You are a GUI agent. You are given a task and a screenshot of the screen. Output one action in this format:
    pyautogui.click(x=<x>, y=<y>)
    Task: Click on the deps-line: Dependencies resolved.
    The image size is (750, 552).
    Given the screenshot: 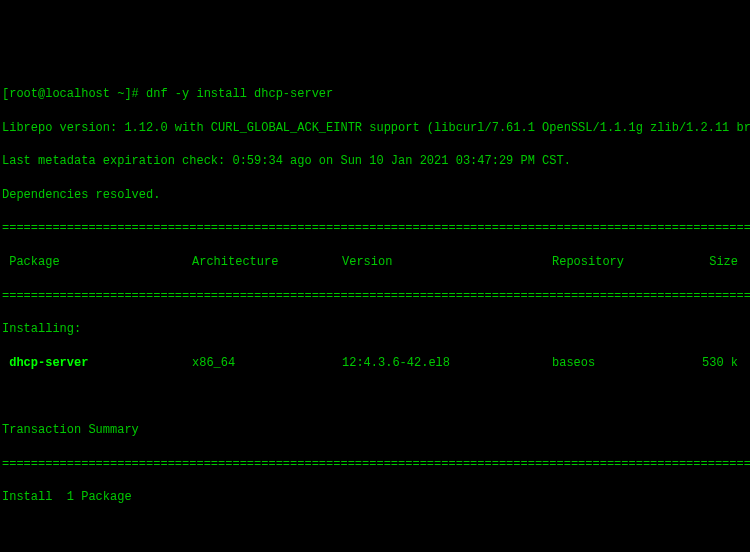 What is the action you would take?
    pyautogui.click(x=375, y=196)
    